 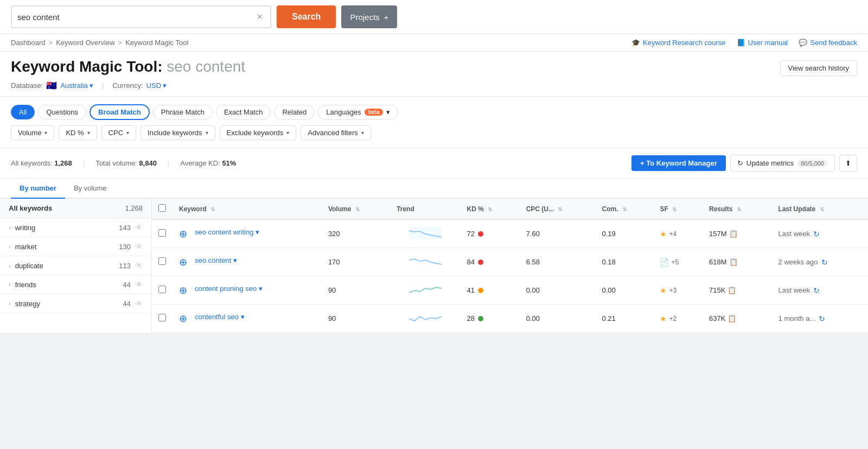 I want to click on volume-col-header: Volume ⇅, so click(x=356, y=209).